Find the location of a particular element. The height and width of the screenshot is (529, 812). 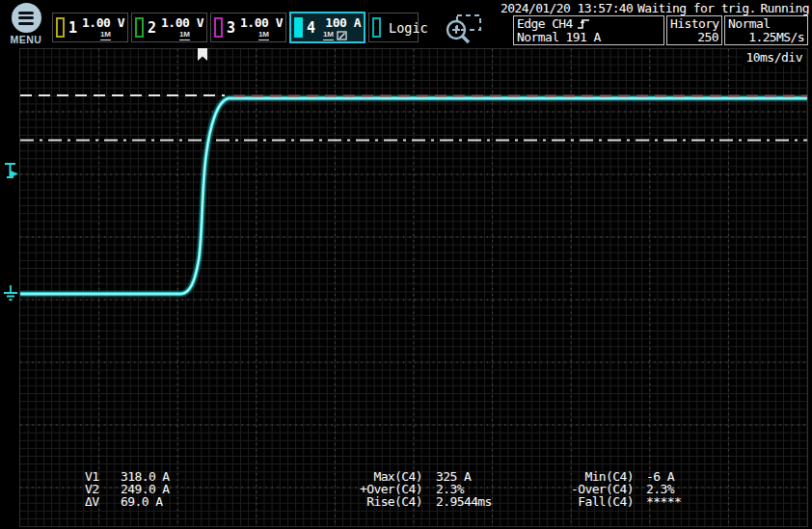

datetime: 2024/01/20 13:57:40 is located at coordinates (567, 8).